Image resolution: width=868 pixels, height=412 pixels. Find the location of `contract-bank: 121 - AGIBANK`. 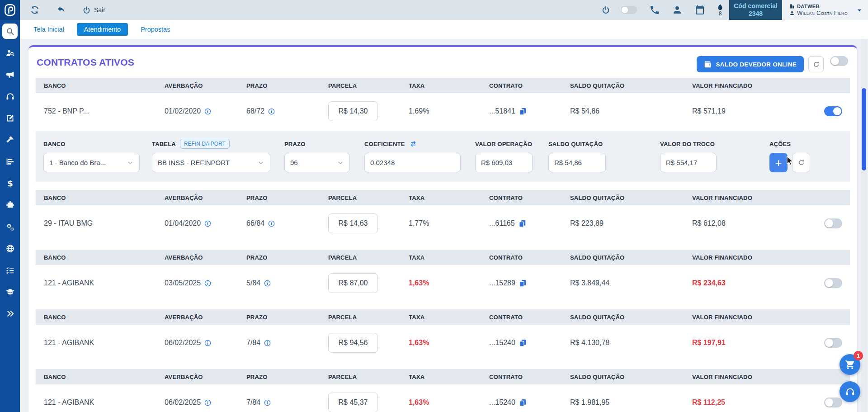

contract-bank: 121 - AGIBANK is located at coordinates (69, 343).